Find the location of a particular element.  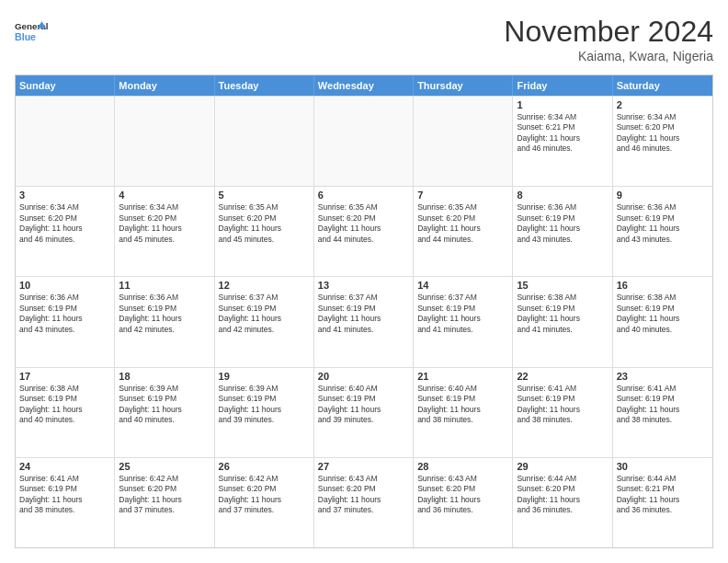

calendar-cell: 3Sunrise: 6:34 AM Sunset: 6:20 PM Daylig… is located at coordinates (65, 232).